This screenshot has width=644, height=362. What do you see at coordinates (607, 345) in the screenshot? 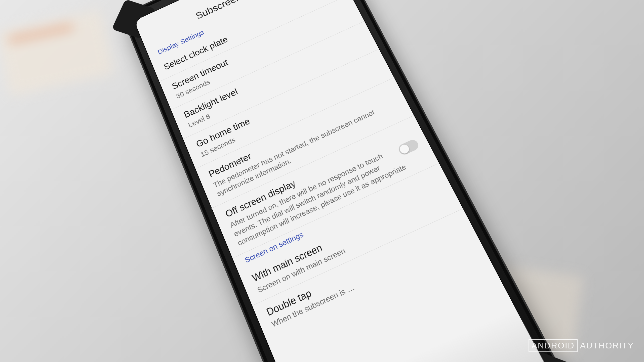
I see `watermark-text: AUTHORITY` at bounding box center [607, 345].